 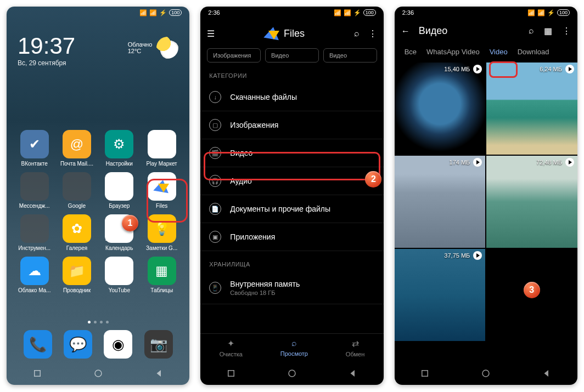 What do you see at coordinates (154, 48) in the screenshot?
I see `weather-widget: Облачно 12°C` at bounding box center [154, 48].